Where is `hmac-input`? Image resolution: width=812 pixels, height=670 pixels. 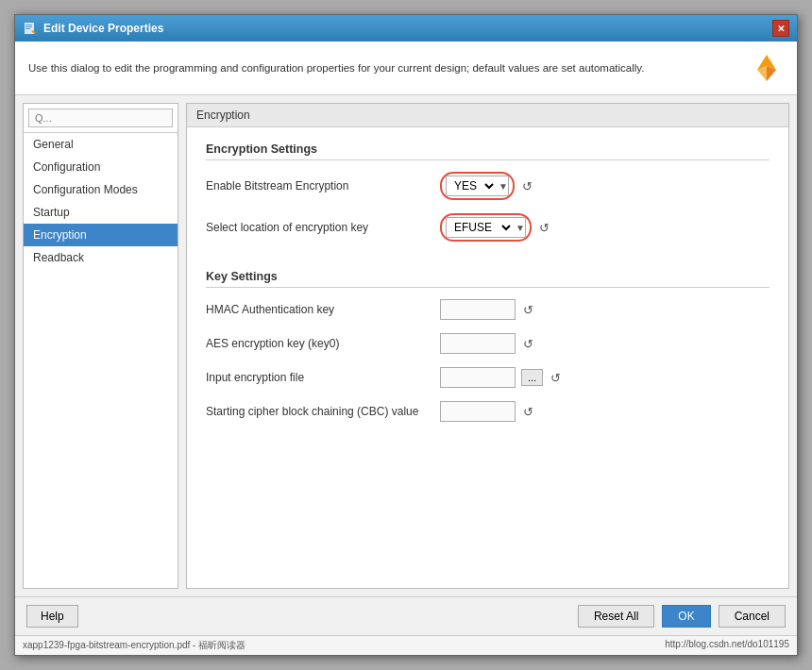 hmac-input is located at coordinates (478, 310).